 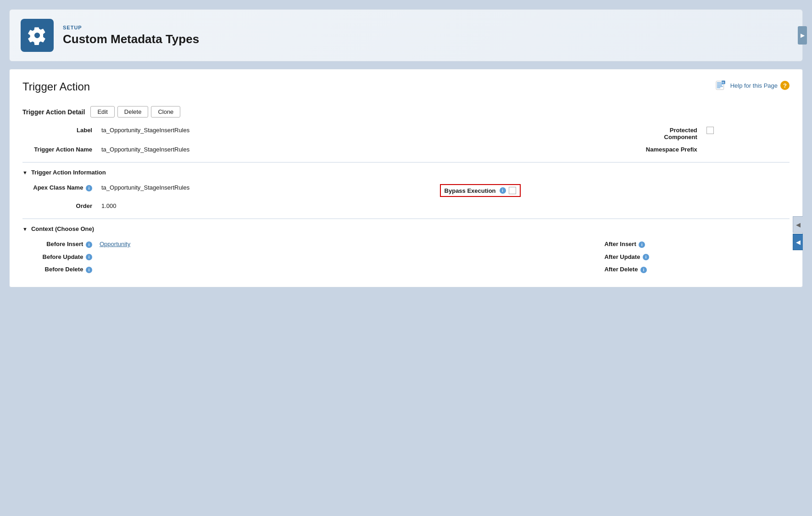 I want to click on namespace-prefix-label: Namespace Prefix, so click(x=660, y=150).